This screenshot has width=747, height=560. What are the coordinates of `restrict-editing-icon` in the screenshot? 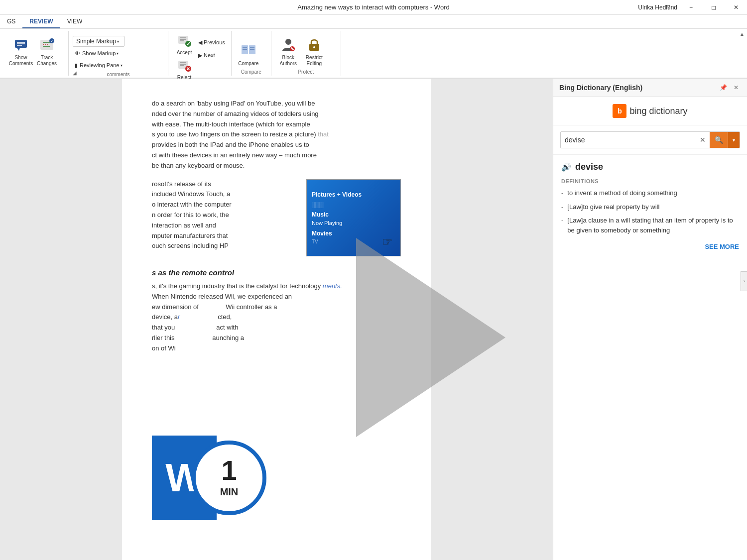 It's located at (314, 45).